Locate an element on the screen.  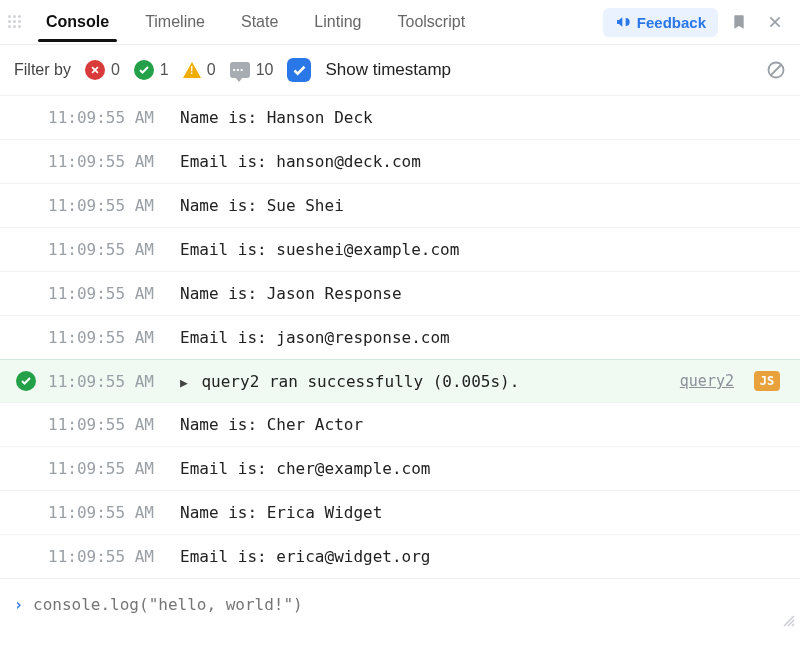
megaphone-icon is located at coordinates (623, 22).